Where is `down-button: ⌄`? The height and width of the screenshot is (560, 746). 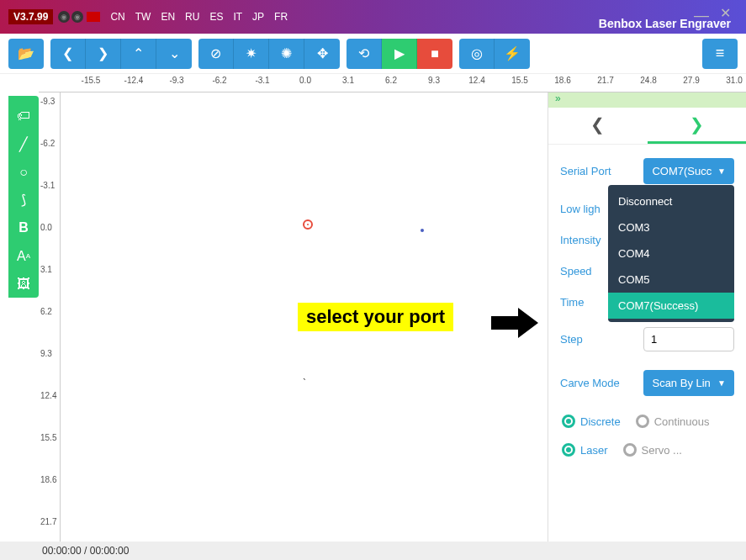
down-button: ⌄ is located at coordinates (174, 54).